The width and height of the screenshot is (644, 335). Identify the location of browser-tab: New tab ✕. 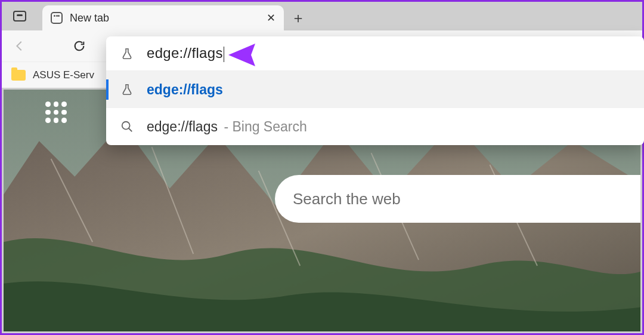
(163, 18).